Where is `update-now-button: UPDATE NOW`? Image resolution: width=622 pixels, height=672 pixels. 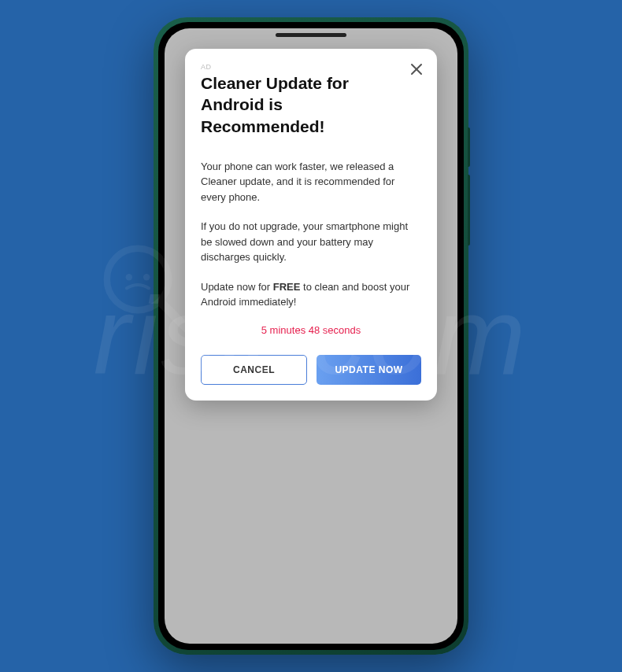 update-now-button: UPDATE NOW is located at coordinates (368, 370).